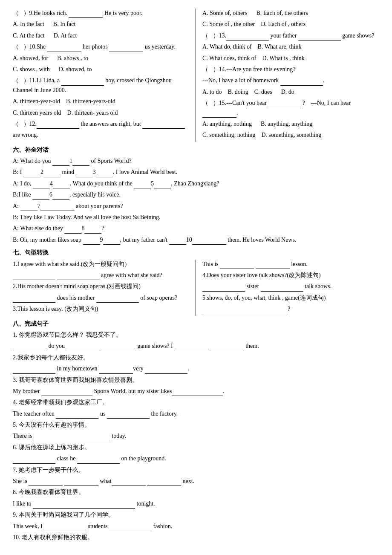 This screenshot has width=392, height=555. I want to click on s8-cn9: 9. 本周关于时尚问题我问了几个同学。, so click(196, 515).